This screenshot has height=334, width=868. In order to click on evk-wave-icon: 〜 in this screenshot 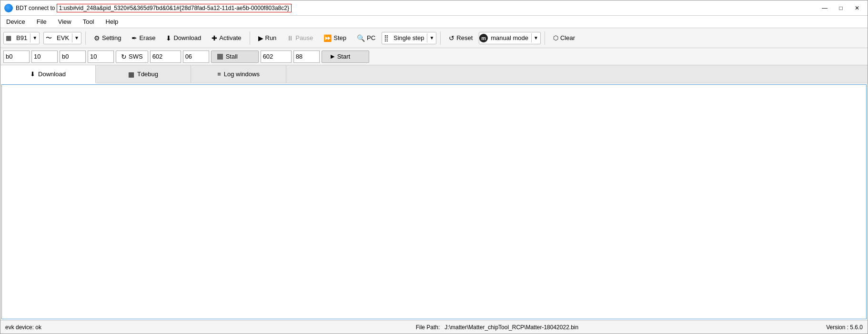, I will do `click(49, 38)`.